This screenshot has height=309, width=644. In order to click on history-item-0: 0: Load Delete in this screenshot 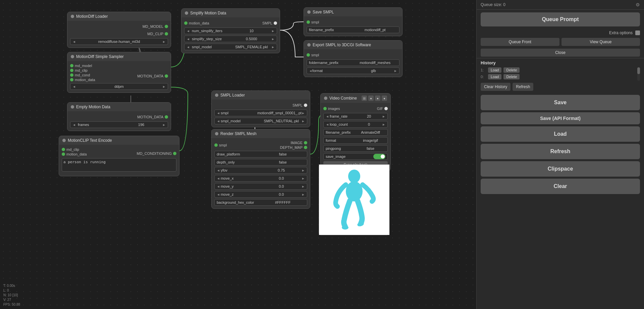, I will do `click(558, 77)`.